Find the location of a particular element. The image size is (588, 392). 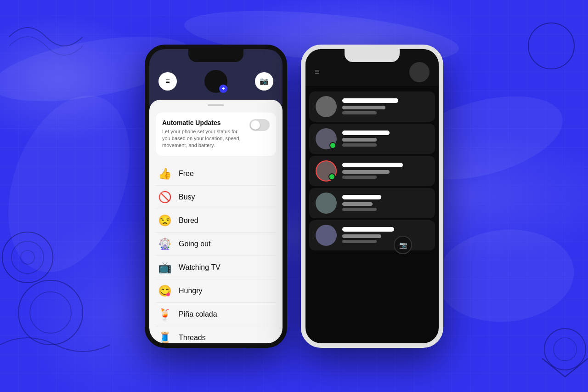

status-label: Threads is located at coordinates (192, 338).